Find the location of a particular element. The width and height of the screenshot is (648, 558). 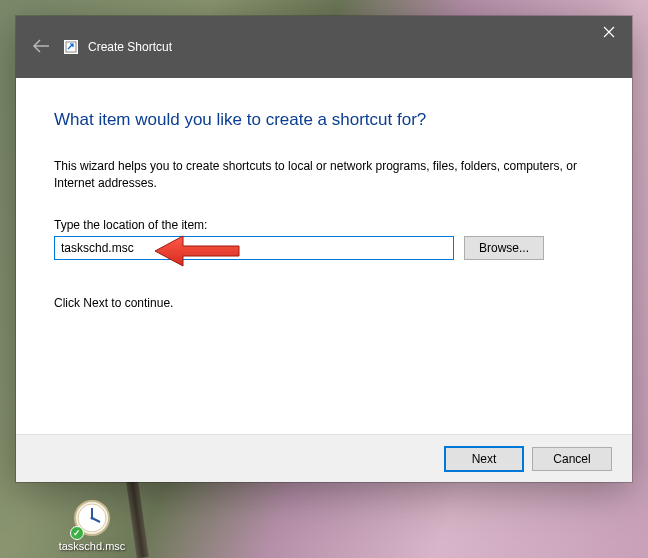

clock-icon: ✓ is located at coordinates (92, 518).